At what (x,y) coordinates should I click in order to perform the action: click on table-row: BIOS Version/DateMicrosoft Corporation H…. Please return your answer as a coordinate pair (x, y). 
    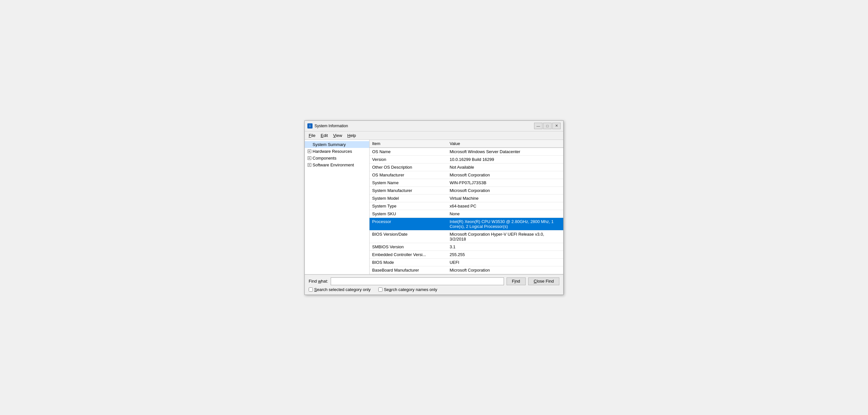
    Looking at the image, I should click on (466, 236).